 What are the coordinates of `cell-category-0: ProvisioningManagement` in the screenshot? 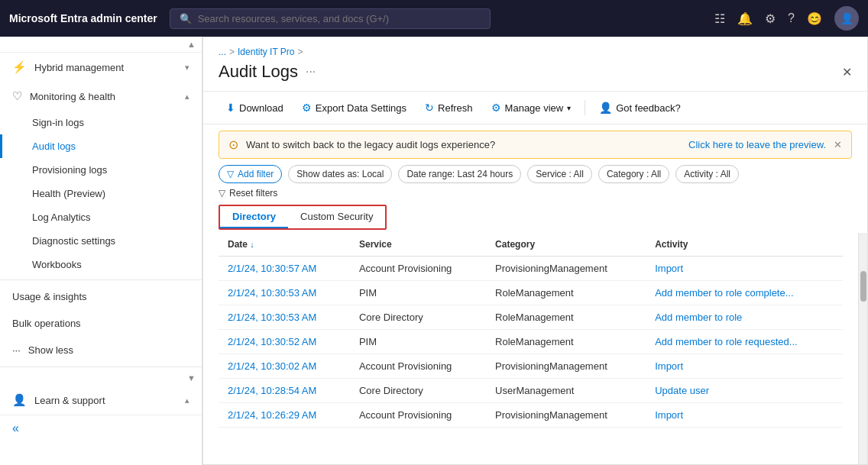 It's located at (565, 269).